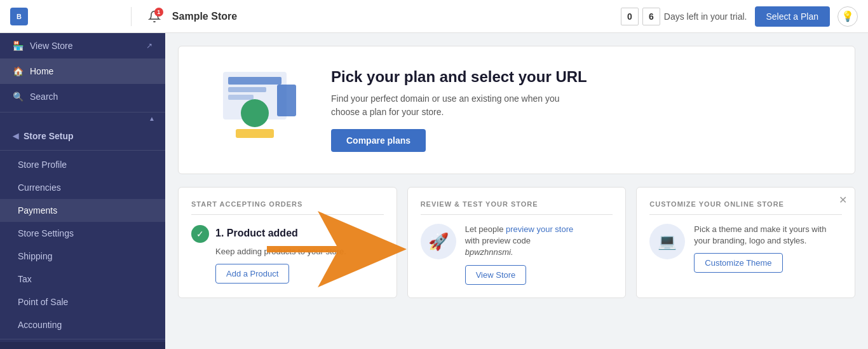 Image resolution: width=868 pixels, height=349 pixels. Describe the element at coordinates (498, 240) in the screenshot. I see `card-desc-mid: with preview code` at that location.